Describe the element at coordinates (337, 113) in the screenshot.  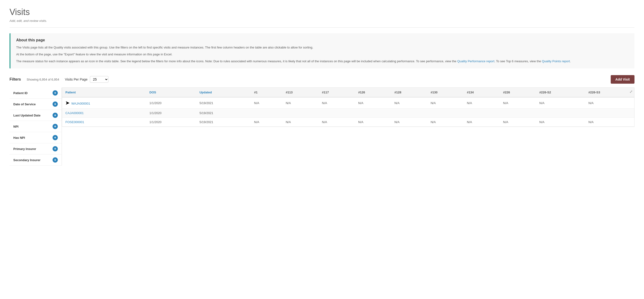
I see `cell-m117` at that location.